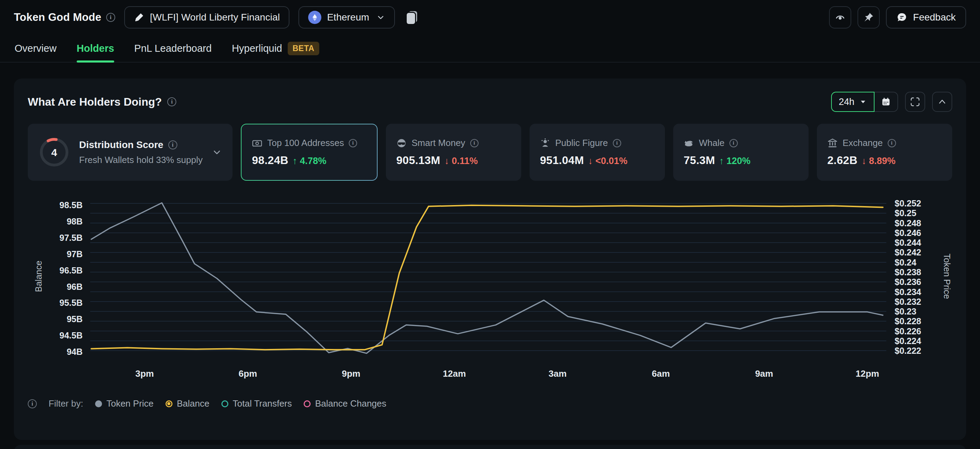 The width and height of the screenshot is (980, 449). What do you see at coordinates (908, 243) in the screenshot?
I see `right-axis-tick: $0.244` at bounding box center [908, 243].